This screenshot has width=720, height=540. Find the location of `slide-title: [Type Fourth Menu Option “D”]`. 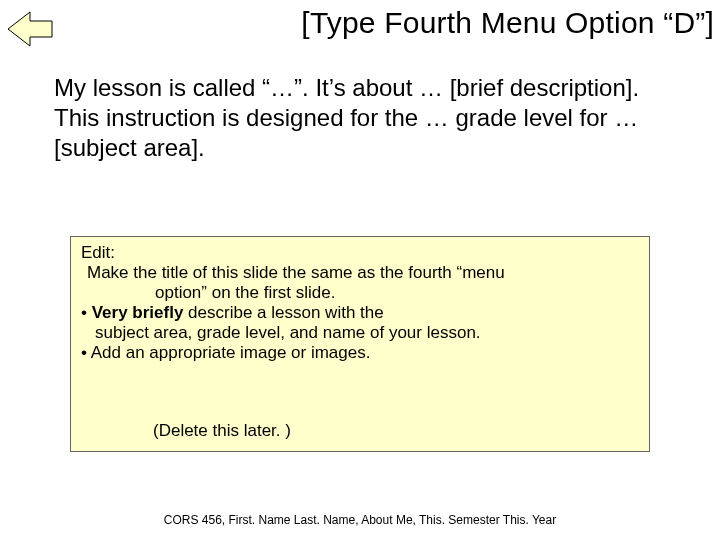

slide-title: [Type Fourth Menu Option “D”] is located at coordinates (387, 23).